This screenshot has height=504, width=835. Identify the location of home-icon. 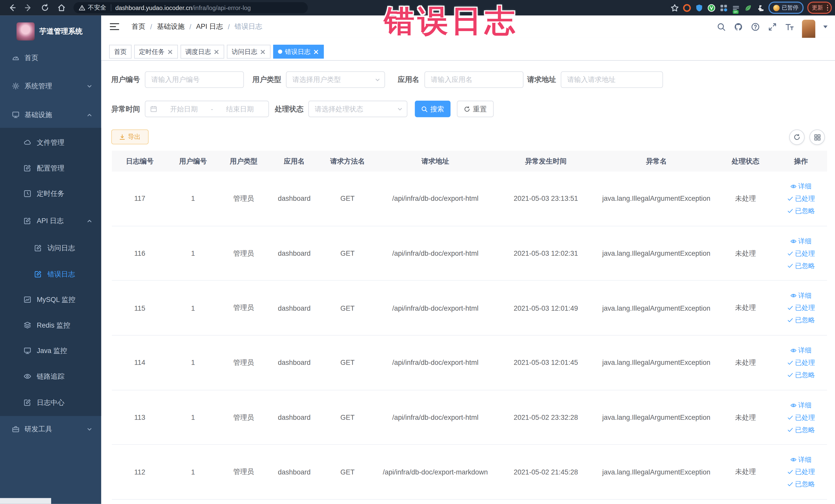
(62, 7).